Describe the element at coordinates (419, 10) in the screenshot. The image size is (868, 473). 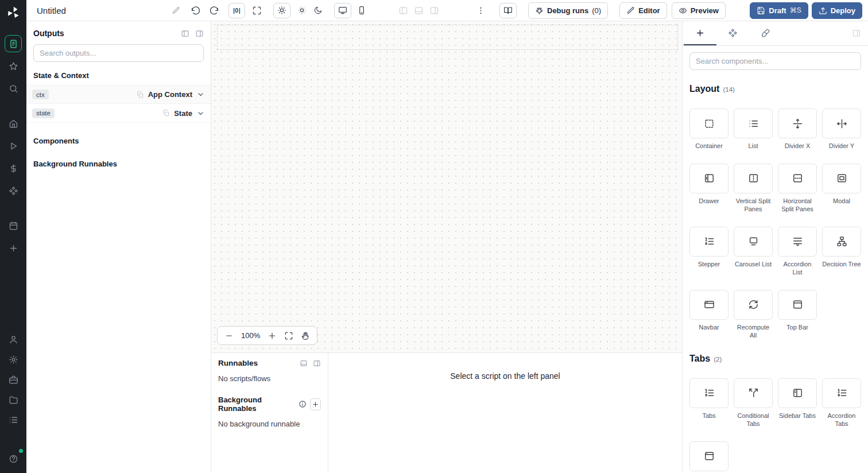
I see `toggle-bottom-panel-icon` at that location.